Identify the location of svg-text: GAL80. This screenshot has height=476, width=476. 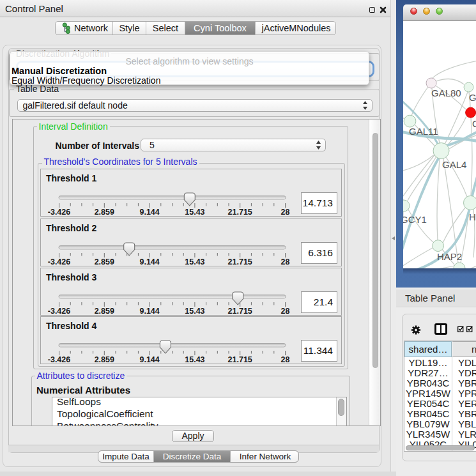
(446, 93).